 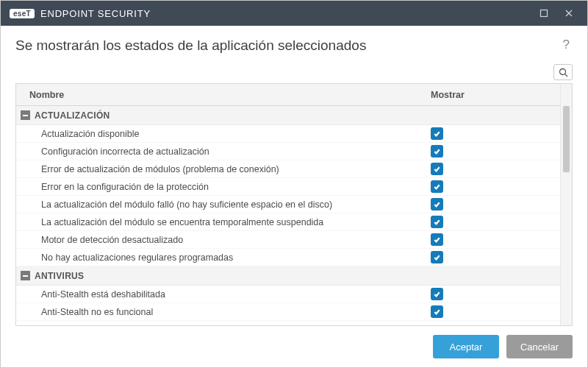 I want to click on item-label: Error de actualización de módulos (probl…, so click(x=222, y=169).